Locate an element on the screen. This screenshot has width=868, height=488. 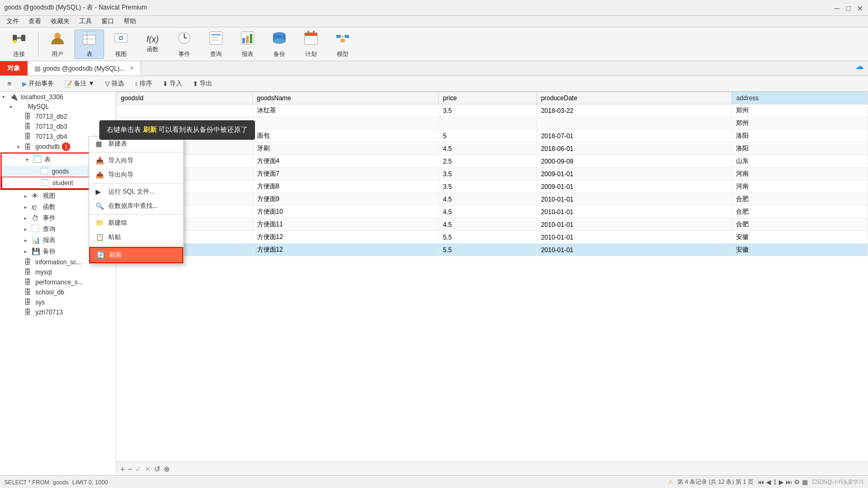
sidebar-item-performance_s...: 🗄performance_s... is located at coordinates (58, 282).